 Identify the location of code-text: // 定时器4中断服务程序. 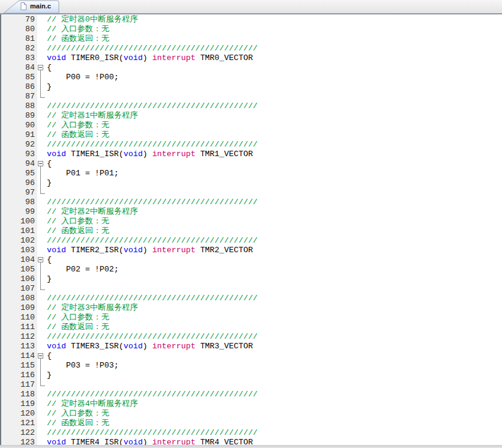
(274, 404).